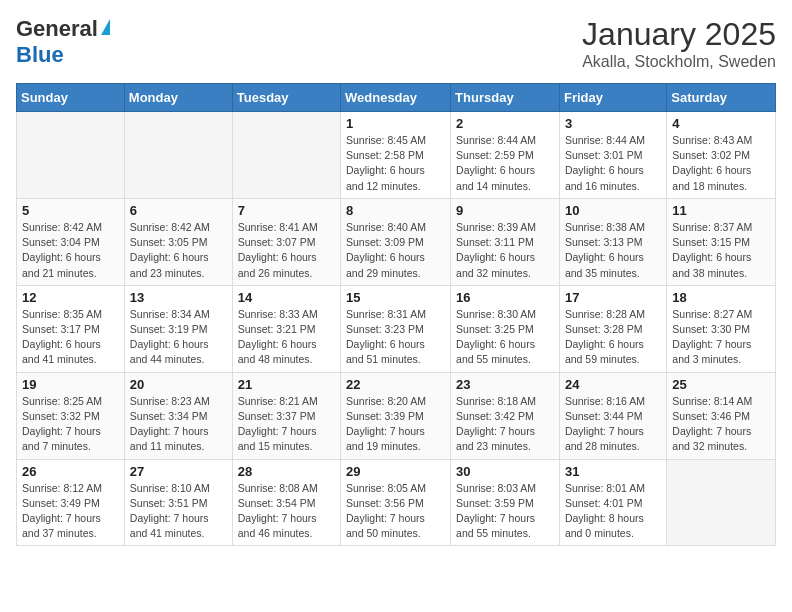 This screenshot has height=612, width=792. I want to click on table-row: 9Sunrise: 8:39 AM Sunset: 3:11 PM Daylig…, so click(506, 242).